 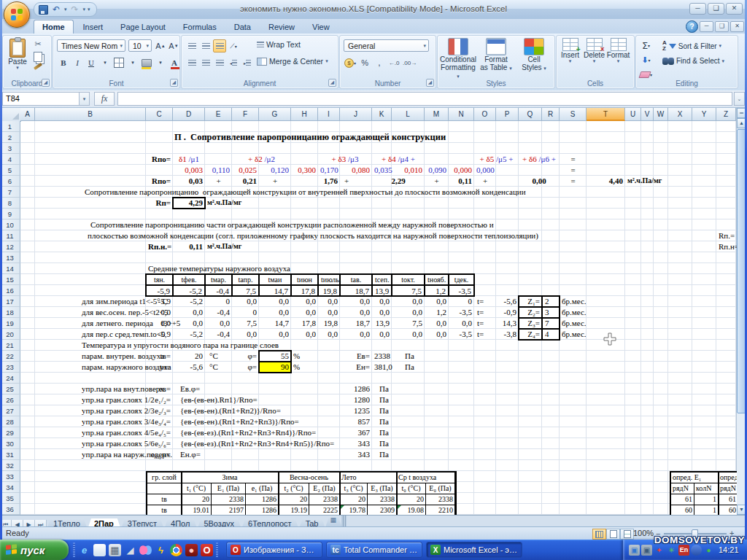 What do you see at coordinates (382, 356) in the screenshot?
I see `cell-K22: 2338` at bounding box center [382, 356].